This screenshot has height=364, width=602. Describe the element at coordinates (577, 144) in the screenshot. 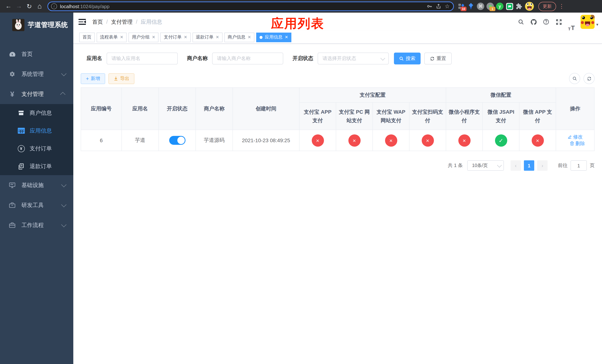

I see `delete-link: 删除` at that location.